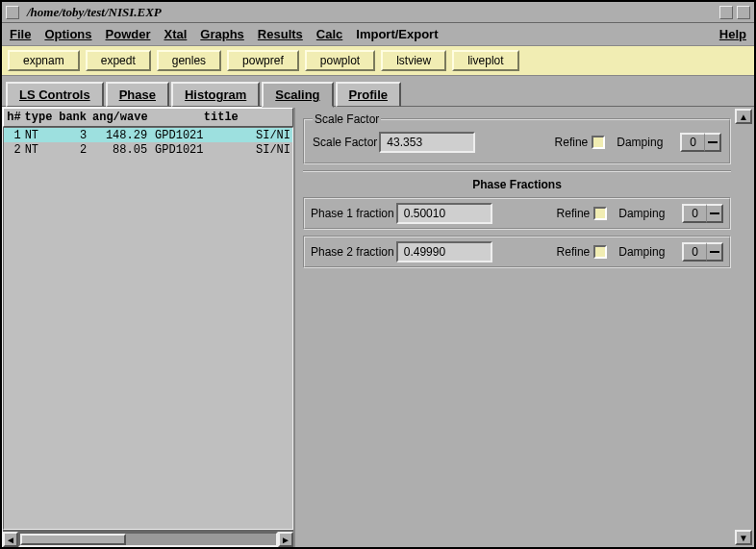 This screenshot has height=549, width=756. I want to click on cell-angwave: 148.29, so click(121, 136).